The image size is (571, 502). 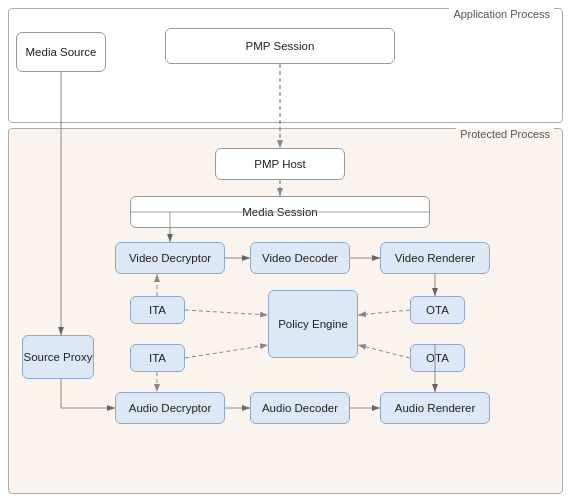 What do you see at coordinates (435, 258) in the screenshot?
I see `video-renderer-box: Video Renderer` at bounding box center [435, 258].